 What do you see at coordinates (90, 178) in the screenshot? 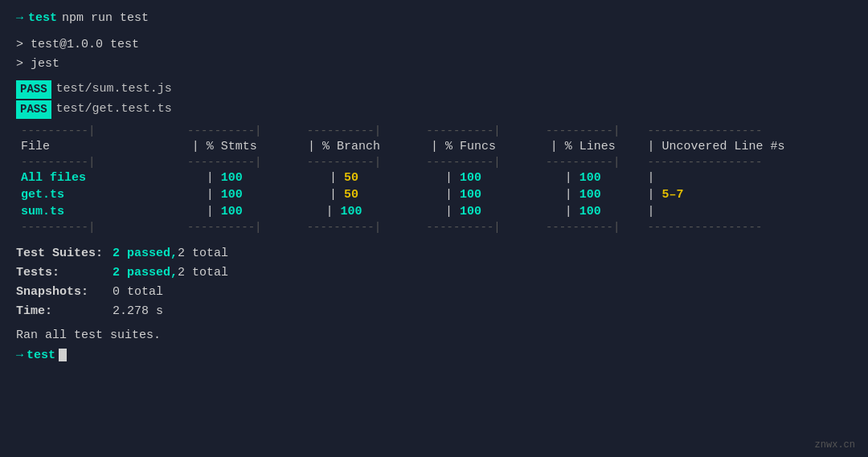
I see `row-all-file: All files` at bounding box center [90, 178].